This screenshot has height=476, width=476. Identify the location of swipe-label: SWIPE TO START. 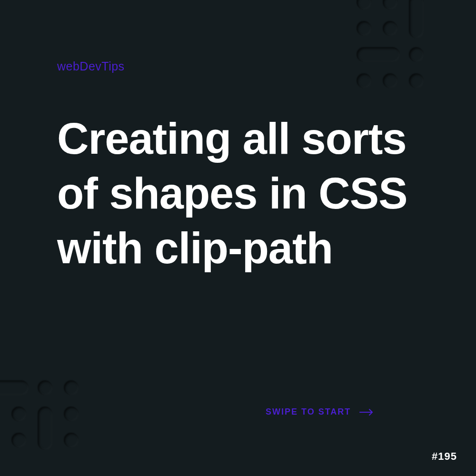
(308, 412).